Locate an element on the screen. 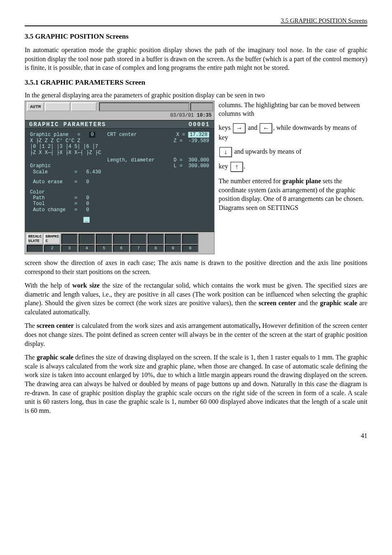 This screenshot has width=392, height=555. graphic-plane-value: 0 is located at coordinates (92, 135).